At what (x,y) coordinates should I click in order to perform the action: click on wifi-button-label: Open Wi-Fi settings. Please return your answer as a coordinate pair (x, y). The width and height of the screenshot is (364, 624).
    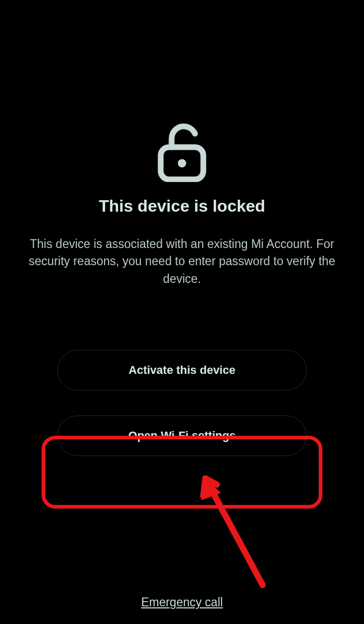
    Looking at the image, I should click on (182, 436).